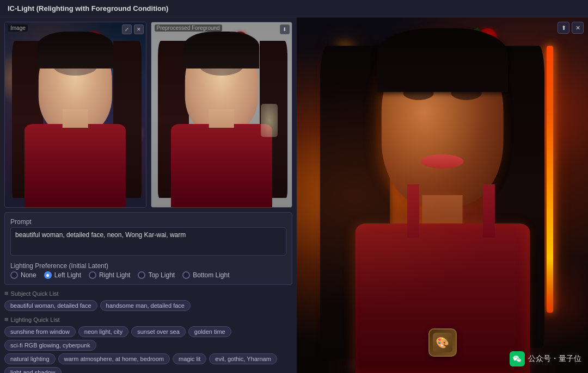  What do you see at coordinates (75, 115) in the screenshot?
I see `original-image-placeholder` at bounding box center [75, 115].